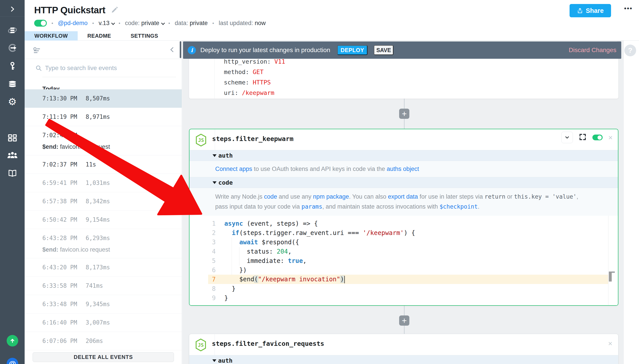 Image resolution: width=639 pixels, height=364 pixels. What do you see at coordinates (201, 345) in the screenshot?
I see `svg-text: JS` at bounding box center [201, 345].